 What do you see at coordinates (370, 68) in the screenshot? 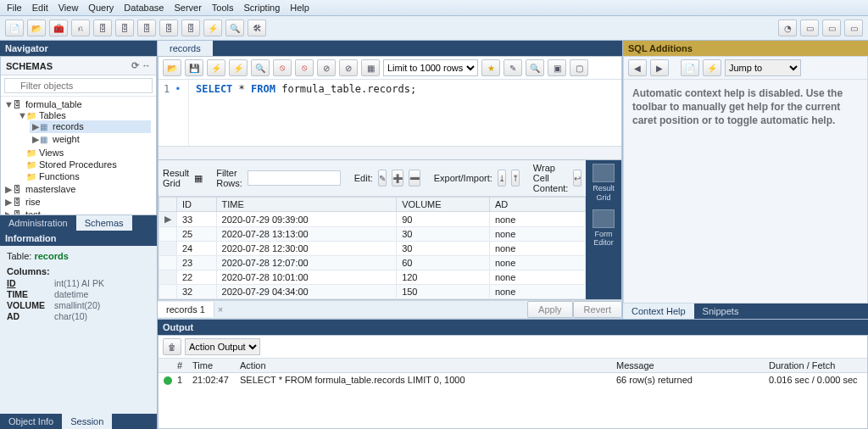
I see `autocommit-icon: ▦` at bounding box center [370, 68].